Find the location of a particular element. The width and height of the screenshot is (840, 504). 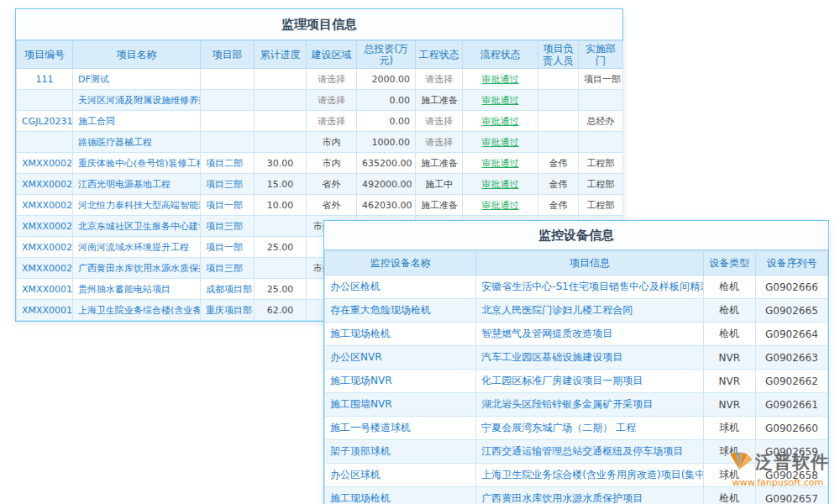

cell-link: 存在重大危险现场枪机 is located at coordinates (401, 311).